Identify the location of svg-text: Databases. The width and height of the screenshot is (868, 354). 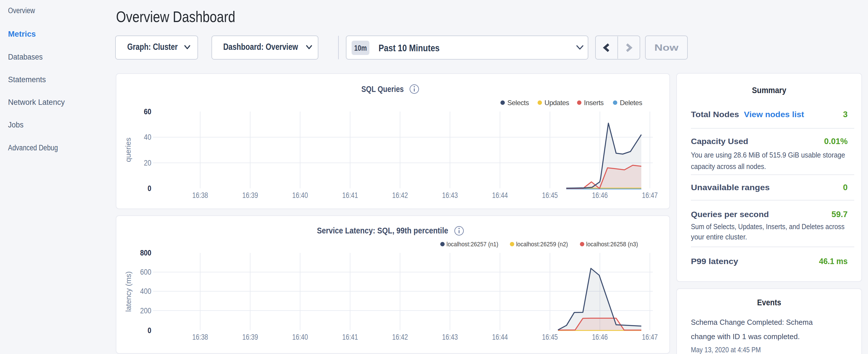
(26, 57).